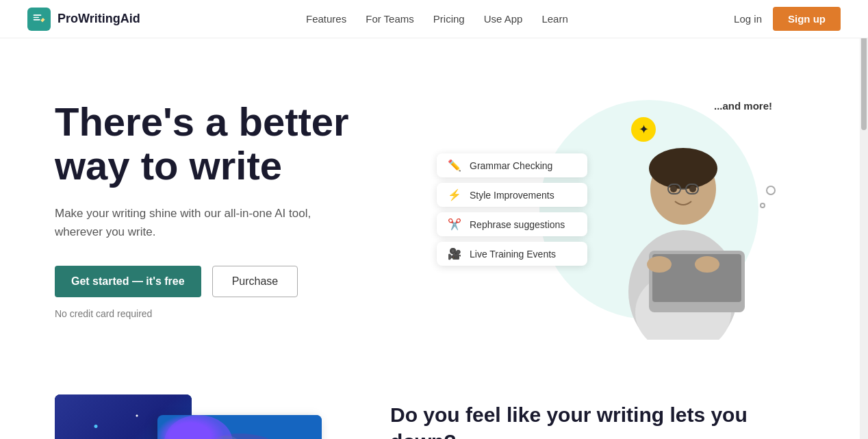  Describe the element at coordinates (504, 19) in the screenshot. I see `nav-link-use-app: Use App` at that location.